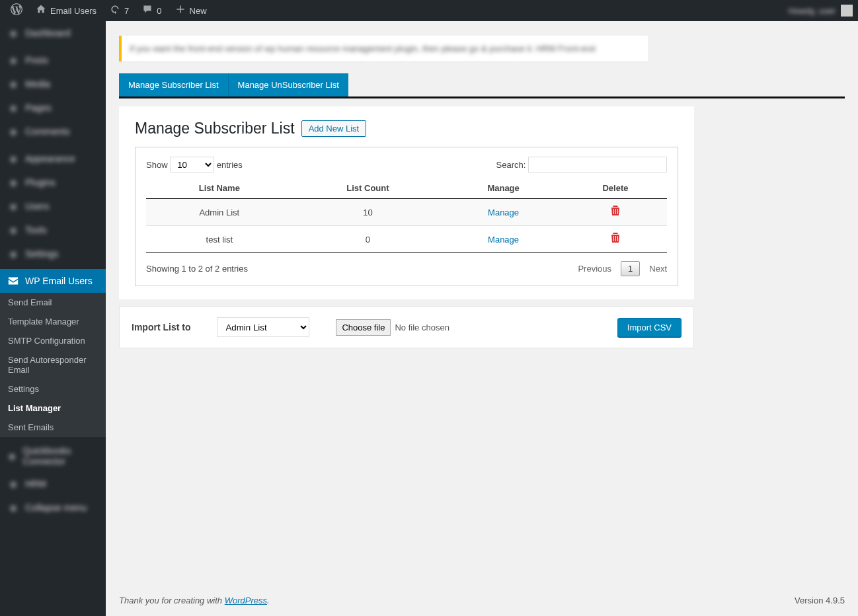 This screenshot has height=616, width=858. What do you see at coordinates (13, 281) in the screenshot?
I see `mail-icon` at bounding box center [13, 281].